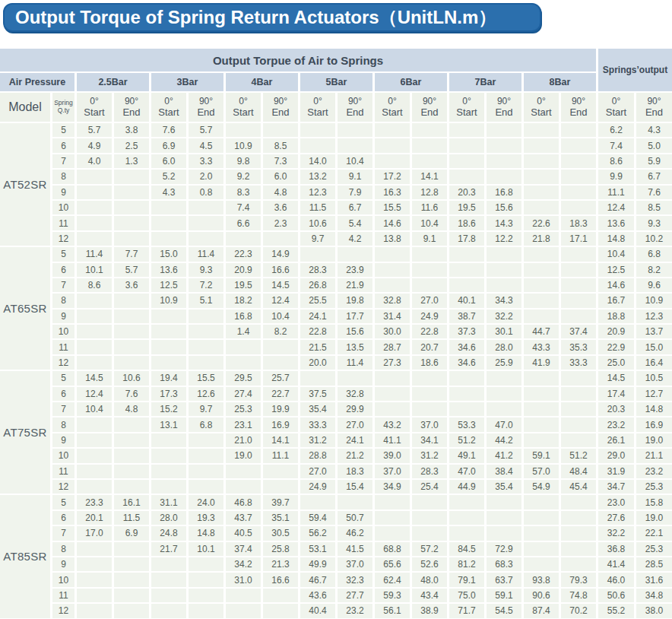 The height and width of the screenshot is (619, 672). Describe the element at coordinates (281, 424) in the screenshot. I see `torque-cell: 16.9` at that location.